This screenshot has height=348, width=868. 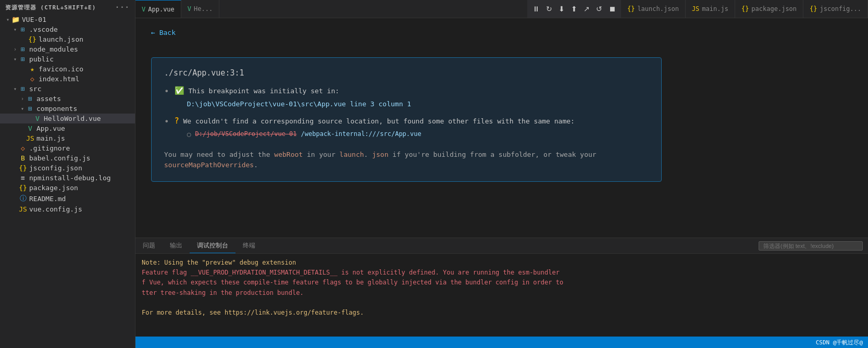 What do you see at coordinates (68, 188) in the screenshot?
I see `sidebar-item-package-json: {} package.json` at bounding box center [68, 188].